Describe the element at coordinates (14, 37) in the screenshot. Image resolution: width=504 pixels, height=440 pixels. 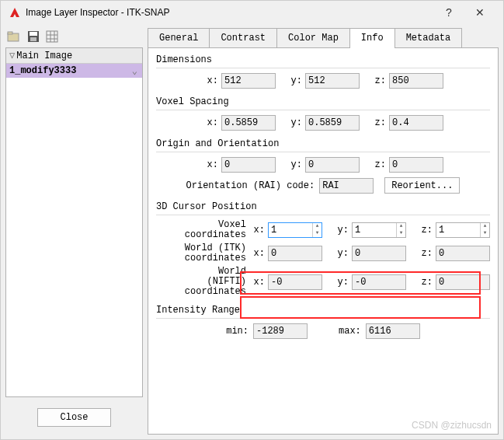
I see `open-icon` at that location.